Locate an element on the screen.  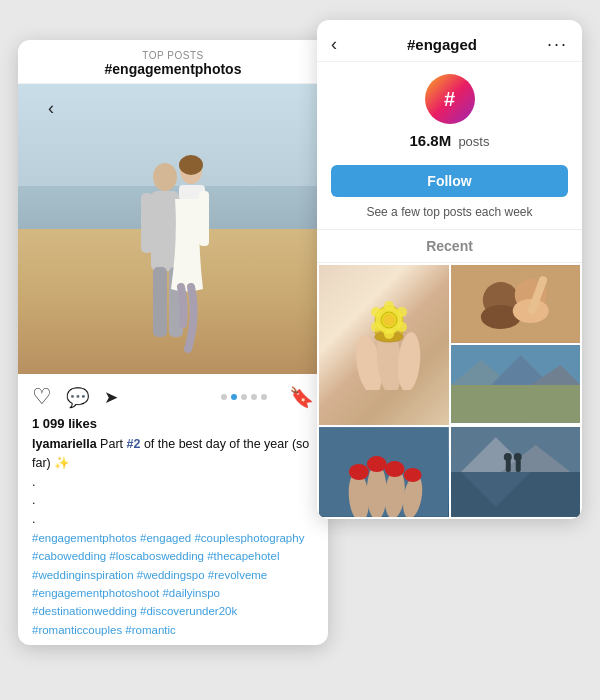
more-options-button: ··· is located at coordinates (558, 44).